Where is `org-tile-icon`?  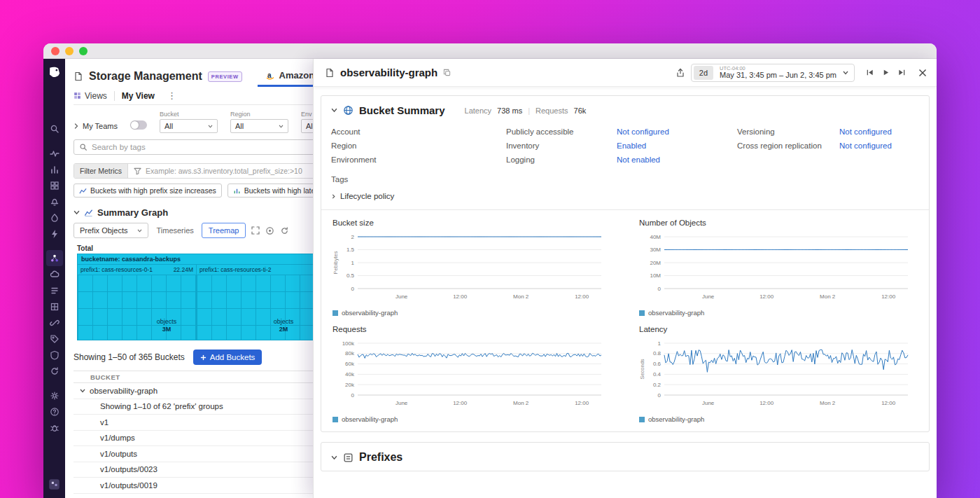 org-tile-icon is located at coordinates (55, 485).